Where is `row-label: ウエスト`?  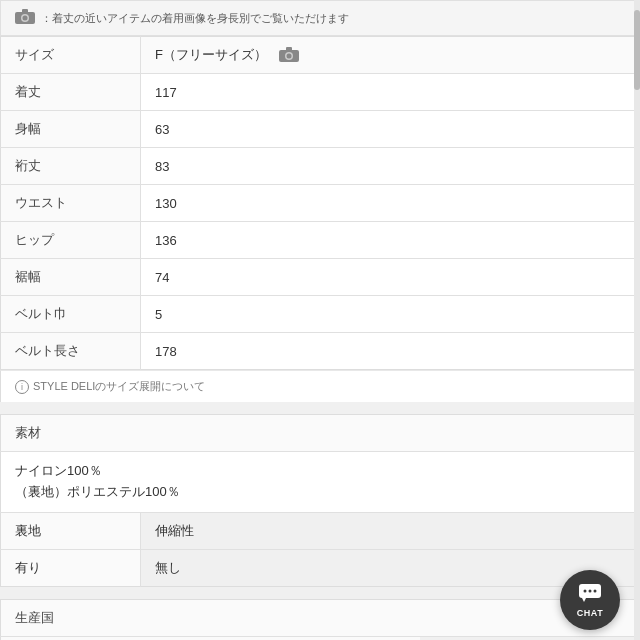 row-label: ウエスト is located at coordinates (71, 204).